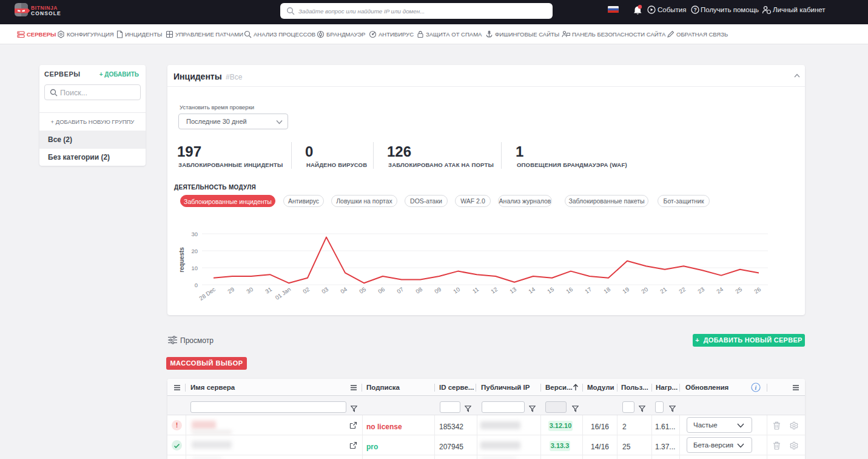 The width and height of the screenshot is (868, 459). Describe the element at coordinates (182, 260) in the screenshot. I see `svg-text: requests` at that location.